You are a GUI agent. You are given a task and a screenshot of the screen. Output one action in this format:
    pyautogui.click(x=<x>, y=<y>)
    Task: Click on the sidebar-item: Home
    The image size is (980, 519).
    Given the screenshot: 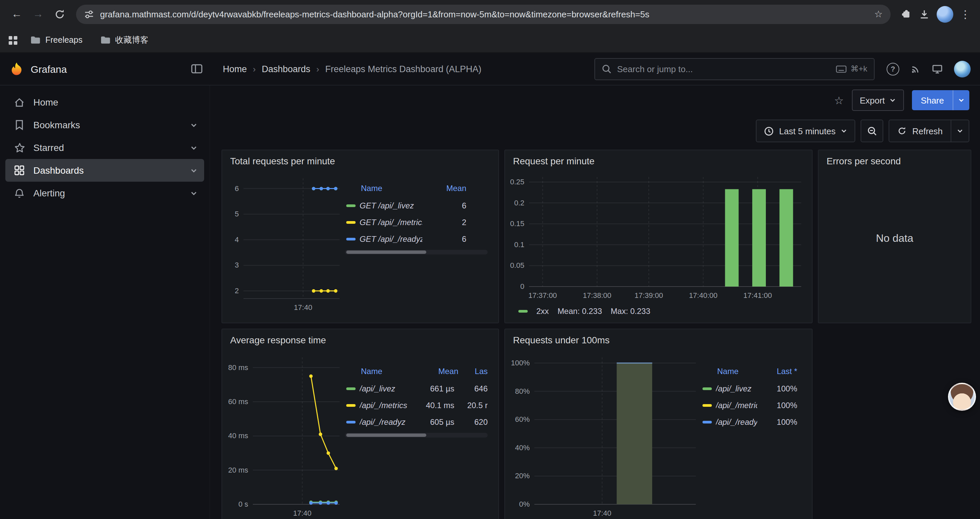 What is the action you would take?
    pyautogui.click(x=105, y=102)
    